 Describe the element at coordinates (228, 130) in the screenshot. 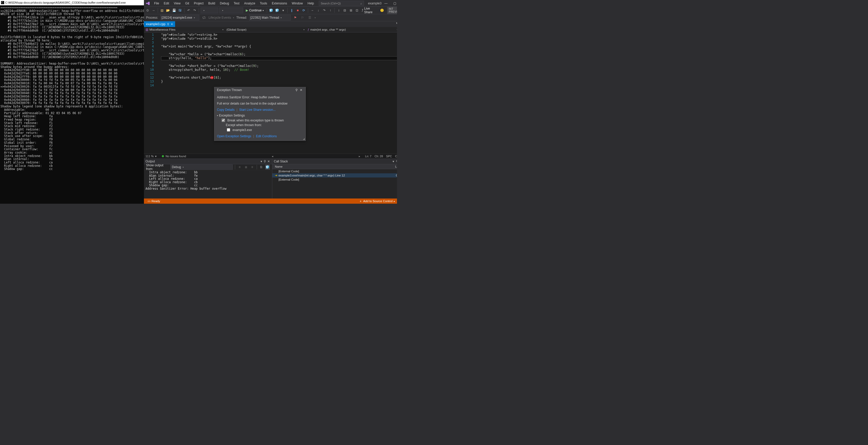

I see `except-item-checkbox` at that location.